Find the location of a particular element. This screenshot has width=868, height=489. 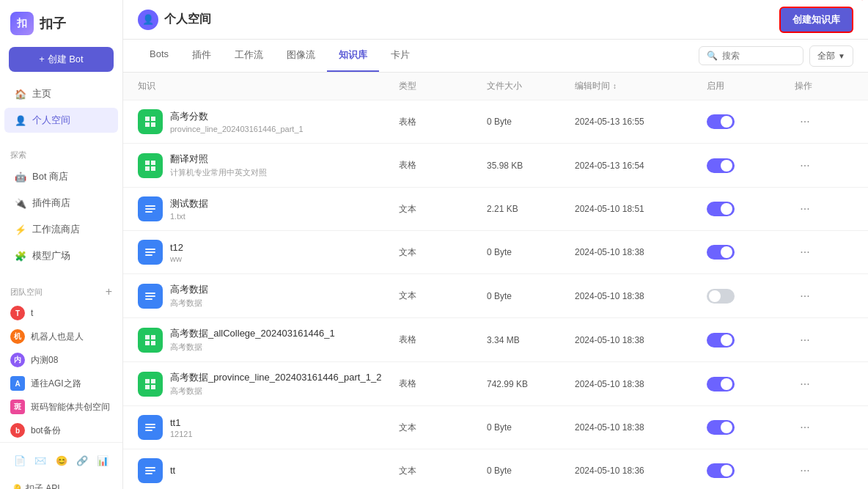

table-row: 测试数据 1.txt 文本 2.21 KB 2024-05-10 18:51 ·… is located at coordinates (496, 210).